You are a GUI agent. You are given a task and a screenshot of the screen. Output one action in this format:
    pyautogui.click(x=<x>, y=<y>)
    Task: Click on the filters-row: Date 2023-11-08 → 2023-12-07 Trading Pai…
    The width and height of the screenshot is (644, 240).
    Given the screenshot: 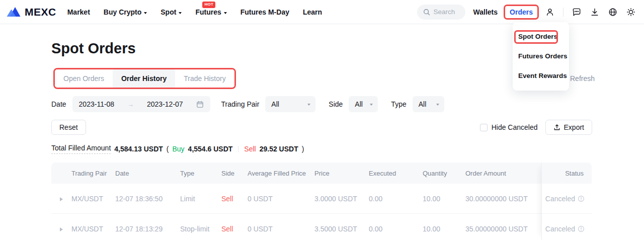 What is the action you would take?
    pyautogui.click(x=248, y=104)
    